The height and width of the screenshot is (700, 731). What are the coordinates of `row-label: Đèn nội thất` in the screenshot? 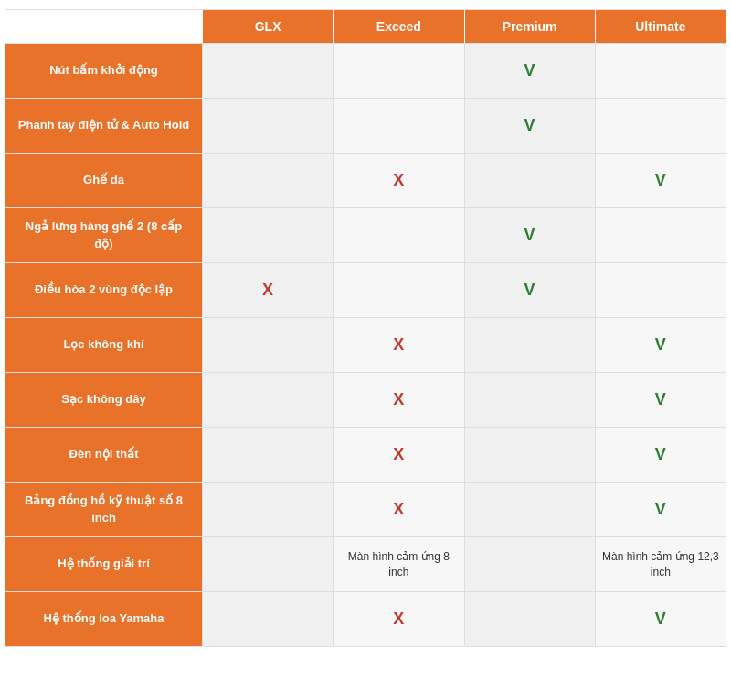 It's located at (104, 455).